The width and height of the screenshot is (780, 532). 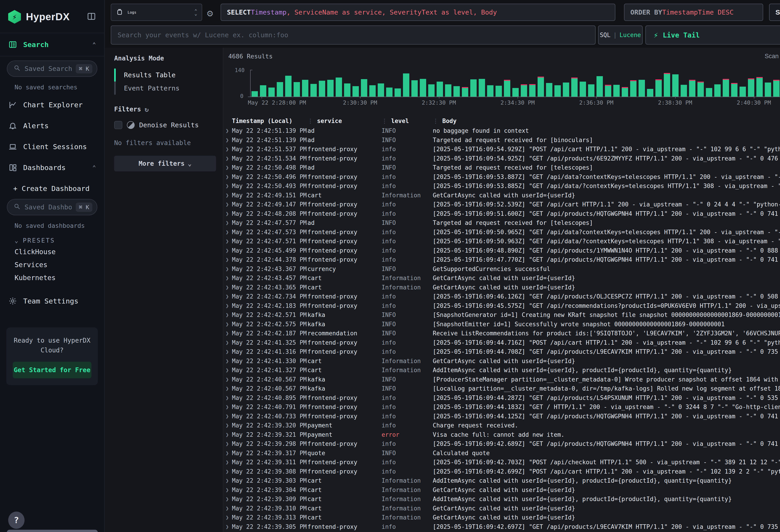 I want to click on preset-item-clickhouse: ClickHouse, so click(x=52, y=252).